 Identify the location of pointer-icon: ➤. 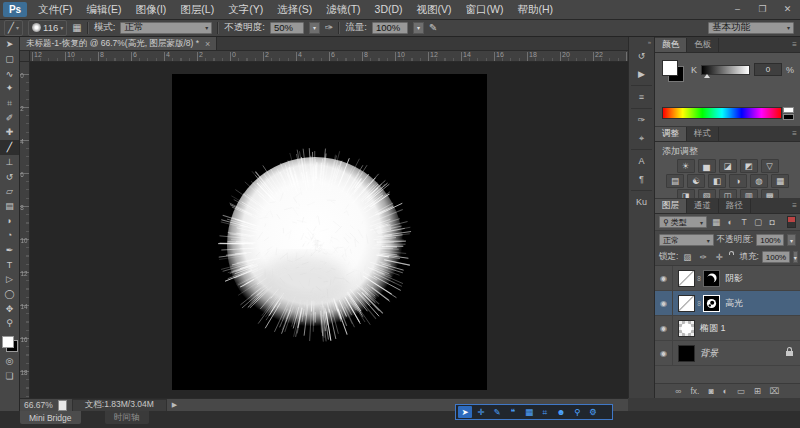
(465, 412).